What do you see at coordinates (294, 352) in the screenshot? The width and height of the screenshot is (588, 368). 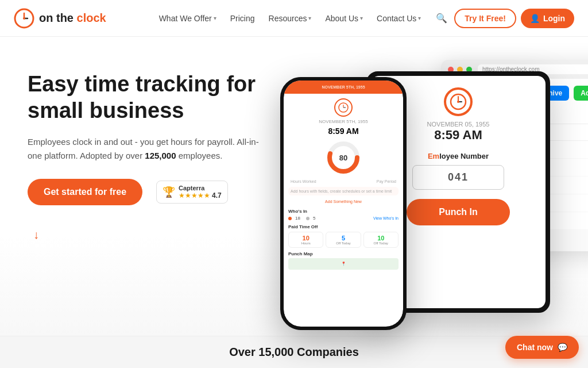 I see `companies-count: Over 15,000 Companies` at bounding box center [294, 352].